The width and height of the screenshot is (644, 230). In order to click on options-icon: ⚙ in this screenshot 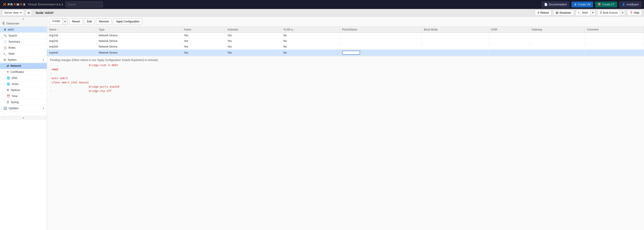, I will do `click(8, 90)`.